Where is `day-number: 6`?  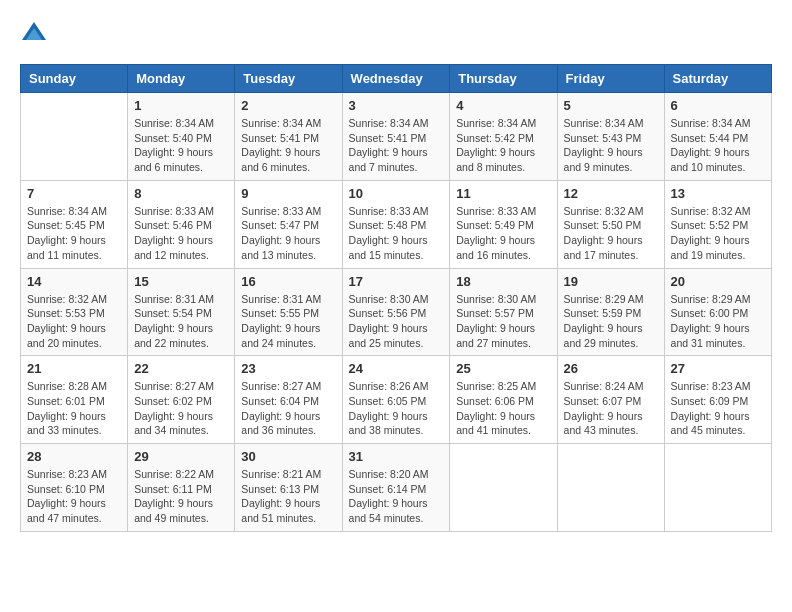
day-number: 6 is located at coordinates (718, 106).